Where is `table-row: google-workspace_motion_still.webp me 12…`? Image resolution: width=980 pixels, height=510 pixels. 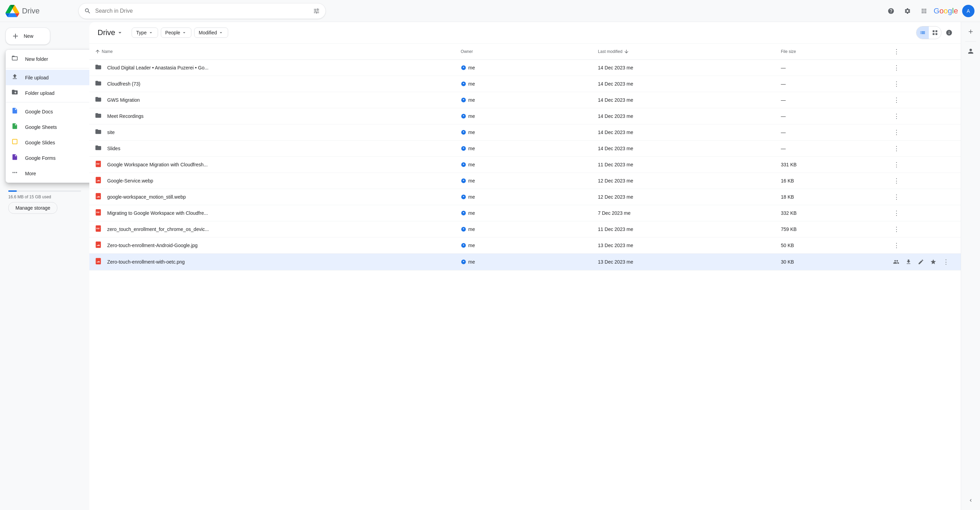
table-row: google-workspace_motion_still.webp me 12… is located at coordinates (525, 197).